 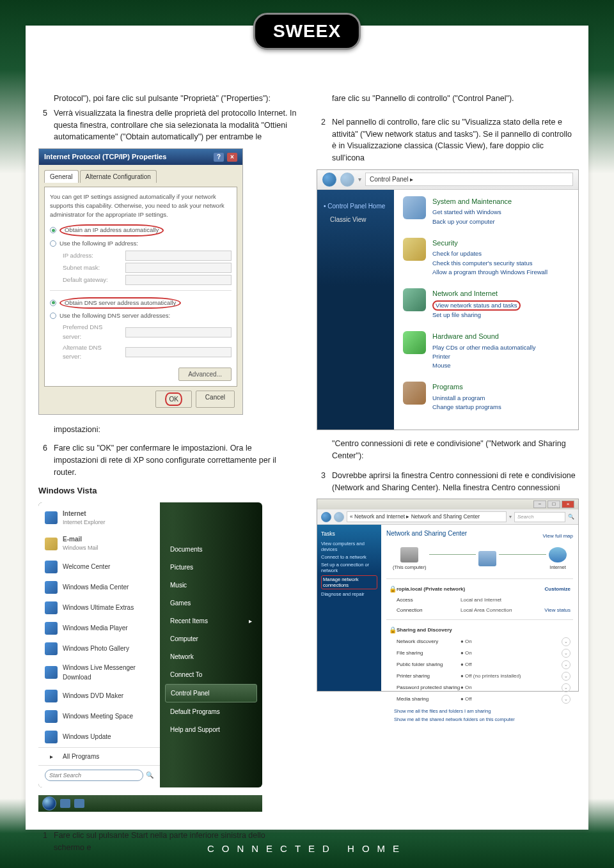 I want to click on nsc-task-link: Diagnose and repair, so click(x=349, y=594).